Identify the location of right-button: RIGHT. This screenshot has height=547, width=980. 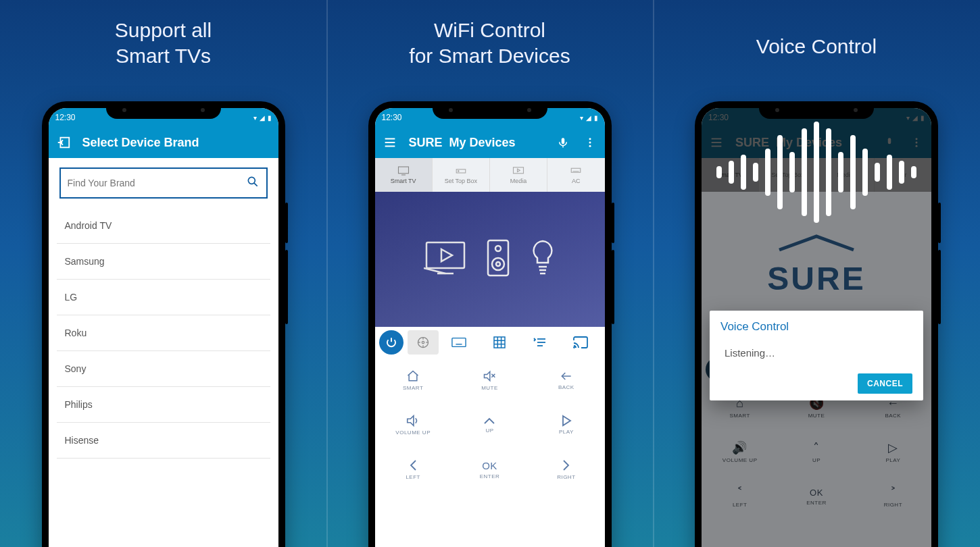
(566, 469).